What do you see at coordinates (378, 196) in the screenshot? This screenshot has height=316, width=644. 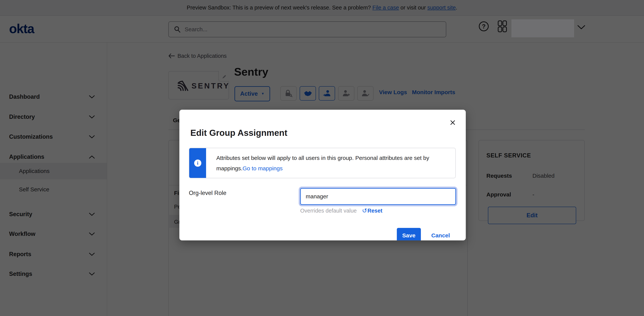 I see `org-level-role-field` at bounding box center [378, 196].